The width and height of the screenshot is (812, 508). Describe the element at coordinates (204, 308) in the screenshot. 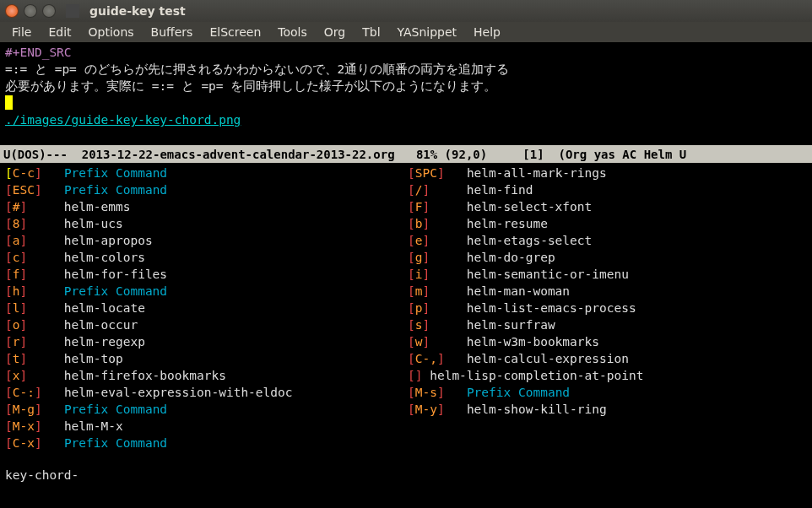

I see `guide-entry: [l] helm-locate` at that location.